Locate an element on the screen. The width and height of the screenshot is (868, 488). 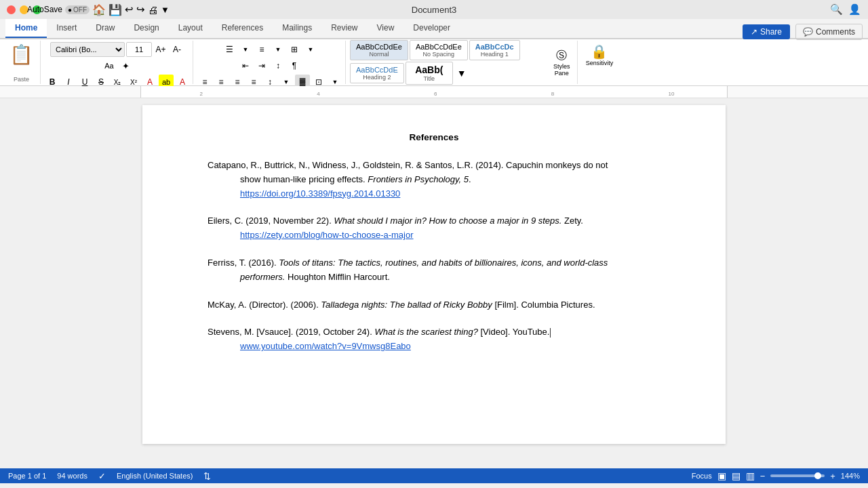
tab-mailings: Mailings is located at coordinates (297, 28).